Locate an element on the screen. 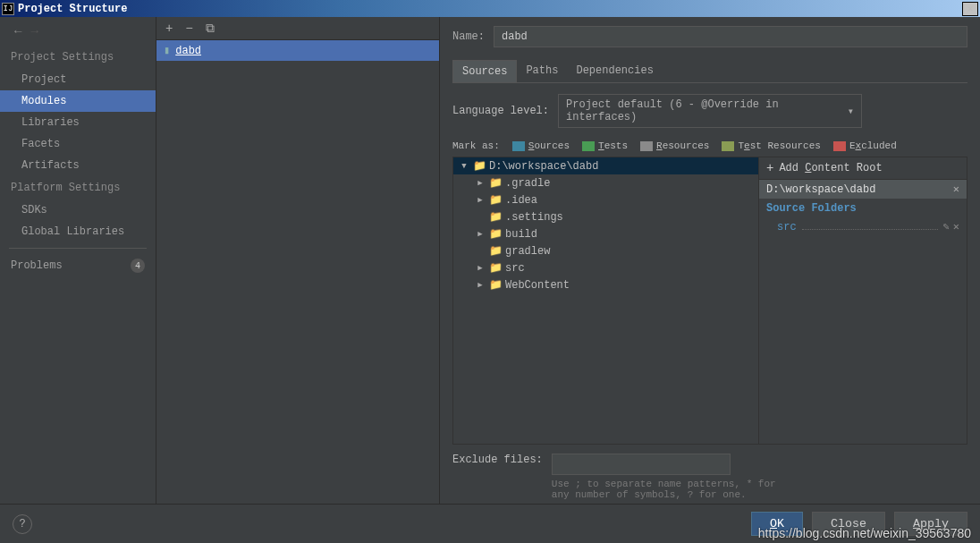  tree-root: ▼ 📁 D:\workspace\dabd is located at coordinates (606, 166).